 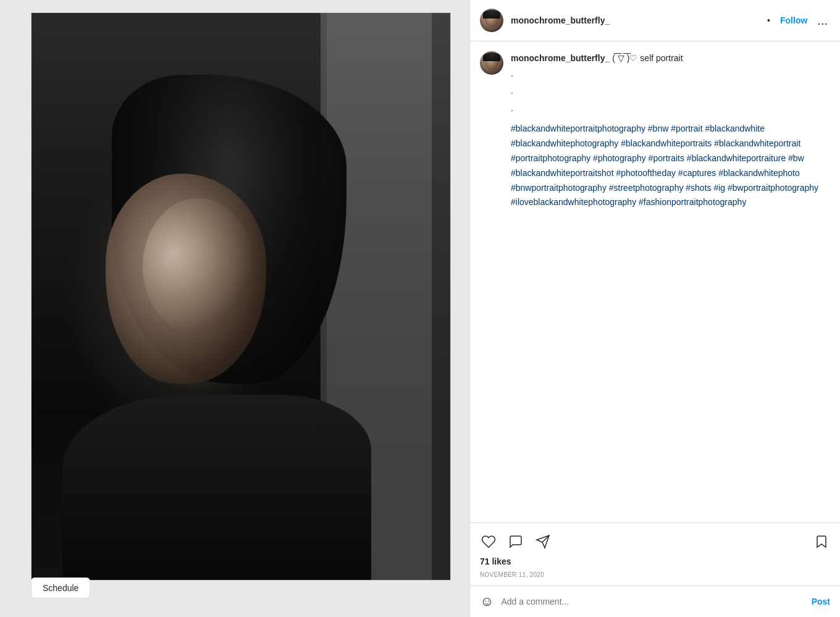 What do you see at coordinates (661, 58) in the screenshot?
I see `caption-description: self portrait` at bounding box center [661, 58].